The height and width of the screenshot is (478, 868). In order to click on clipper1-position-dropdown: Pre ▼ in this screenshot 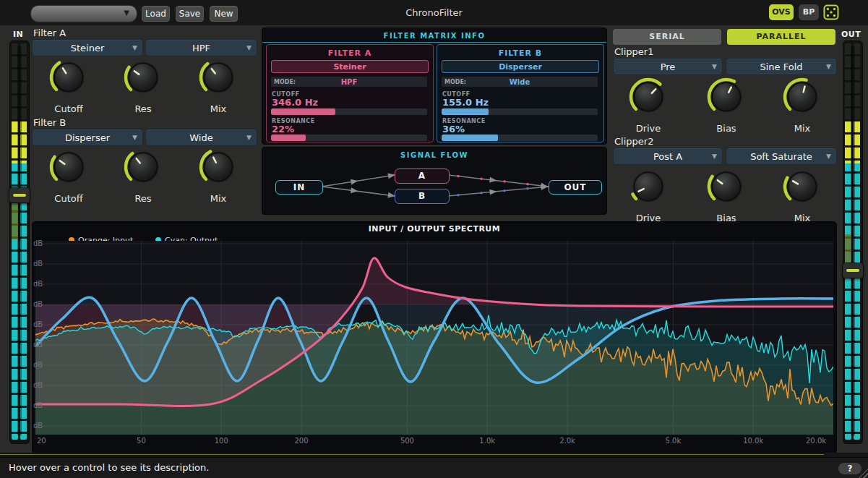, I will do `click(668, 67)`.